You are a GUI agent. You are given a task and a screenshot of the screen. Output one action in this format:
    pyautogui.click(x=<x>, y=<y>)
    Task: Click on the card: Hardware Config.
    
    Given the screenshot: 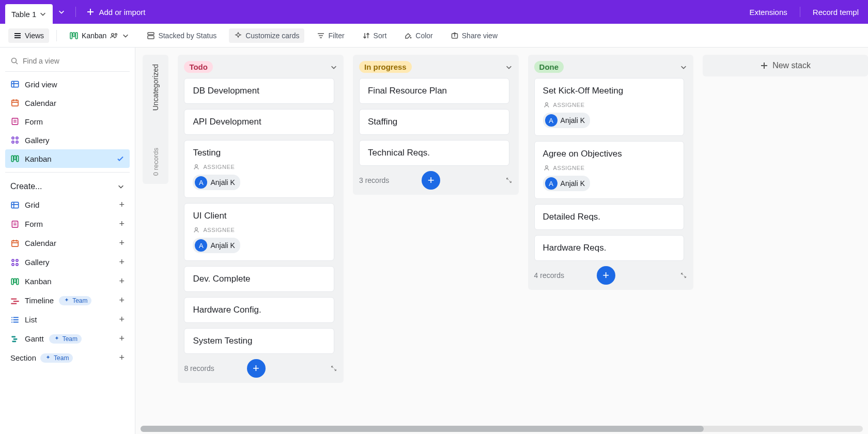 What is the action you would take?
    pyautogui.click(x=259, y=310)
    